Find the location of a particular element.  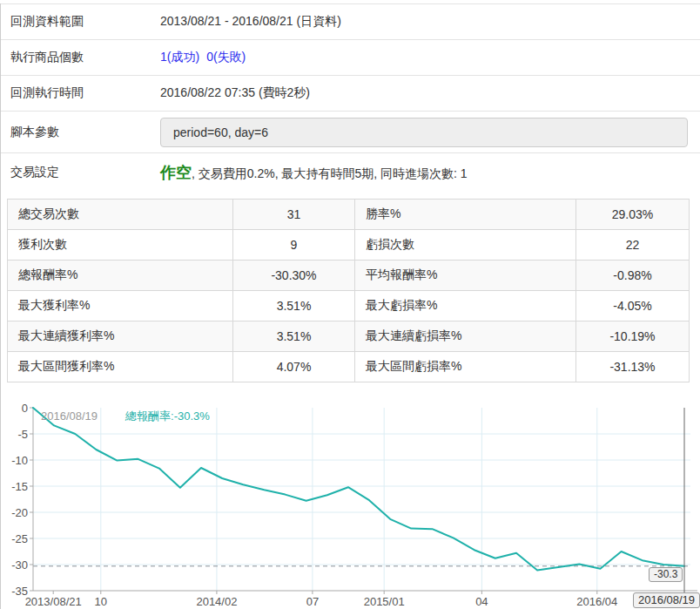

stat-label: 總交易次數 is located at coordinates (120, 214).